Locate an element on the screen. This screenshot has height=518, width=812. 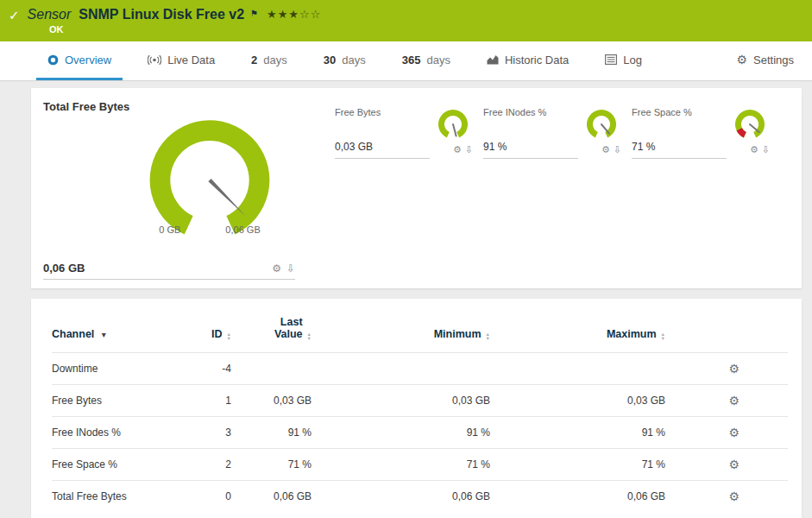
chevron-down-icon: ▾ is located at coordinates (104, 335).